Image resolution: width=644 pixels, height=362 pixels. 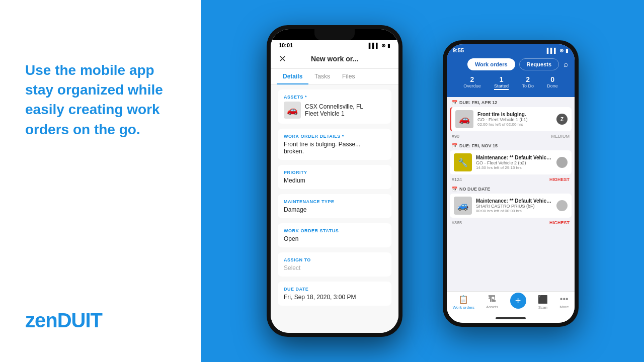 I want to click on search-icon: ⌕, so click(x=566, y=64).